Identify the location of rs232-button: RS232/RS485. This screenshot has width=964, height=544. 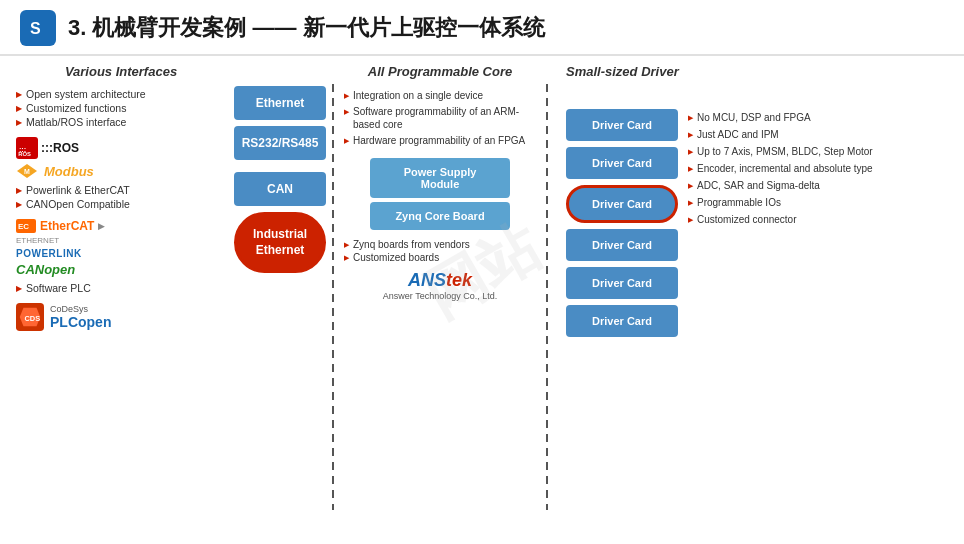
(280, 143).